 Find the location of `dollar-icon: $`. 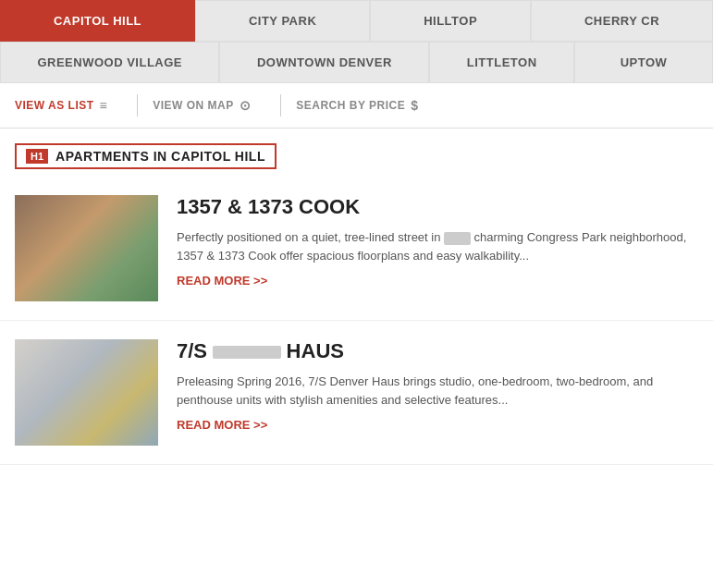

dollar-icon: $ is located at coordinates (414, 105).